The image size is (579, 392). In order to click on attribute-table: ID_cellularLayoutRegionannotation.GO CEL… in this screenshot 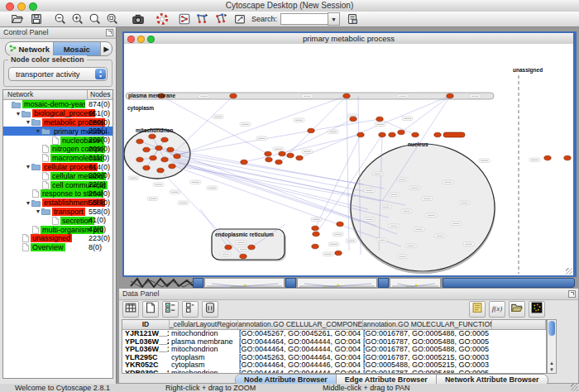, I will do `click(334, 347)`.